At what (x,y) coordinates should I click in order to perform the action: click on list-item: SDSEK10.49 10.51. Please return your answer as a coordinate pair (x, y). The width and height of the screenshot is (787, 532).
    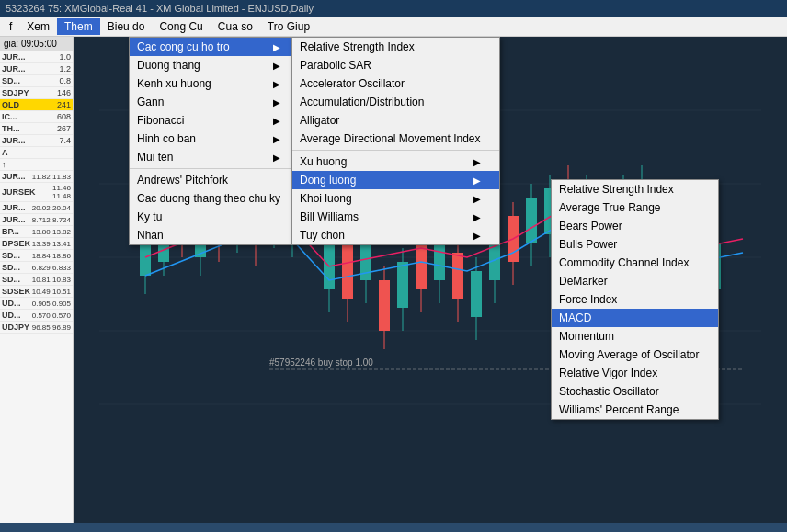
    Looking at the image, I should click on (37, 292).